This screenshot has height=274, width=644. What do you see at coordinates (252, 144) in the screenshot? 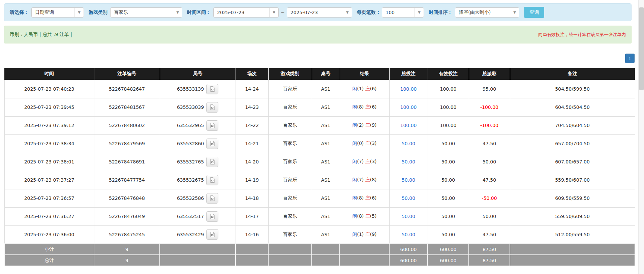
I see `session-cell: 14-21` at bounding box center [252, 144].